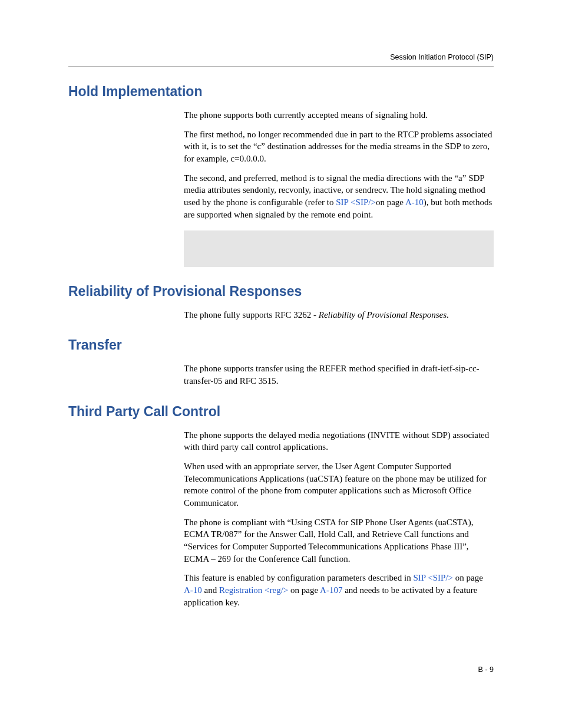  I want to click on tpcc-p4-d: on page, so click(304, 590).